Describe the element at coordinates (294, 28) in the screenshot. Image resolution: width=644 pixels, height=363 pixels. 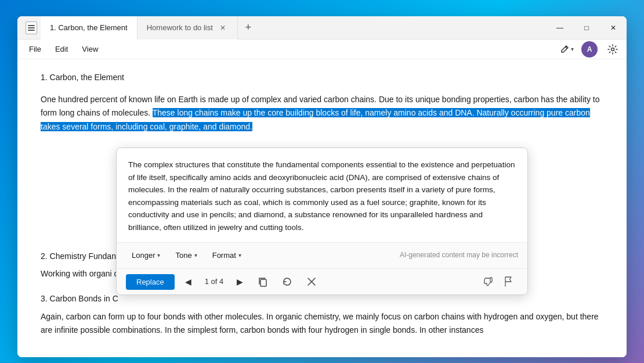
I see `tab-strip: 1. Carbon, the Element Homework to do li…` at that location.